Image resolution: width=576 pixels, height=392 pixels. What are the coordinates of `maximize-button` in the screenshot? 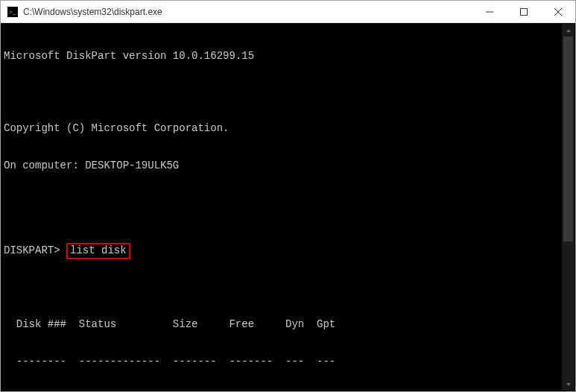 It's located at (524, 12).